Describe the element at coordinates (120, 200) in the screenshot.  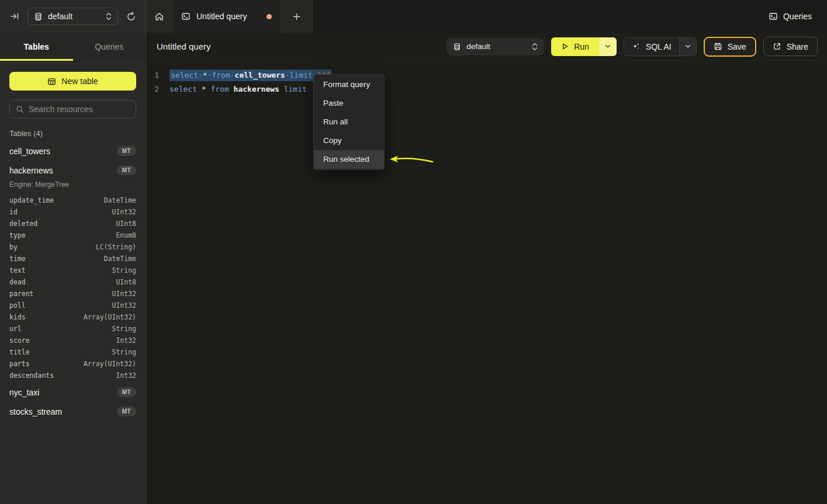
I see `column-type: DateTime` at that location.